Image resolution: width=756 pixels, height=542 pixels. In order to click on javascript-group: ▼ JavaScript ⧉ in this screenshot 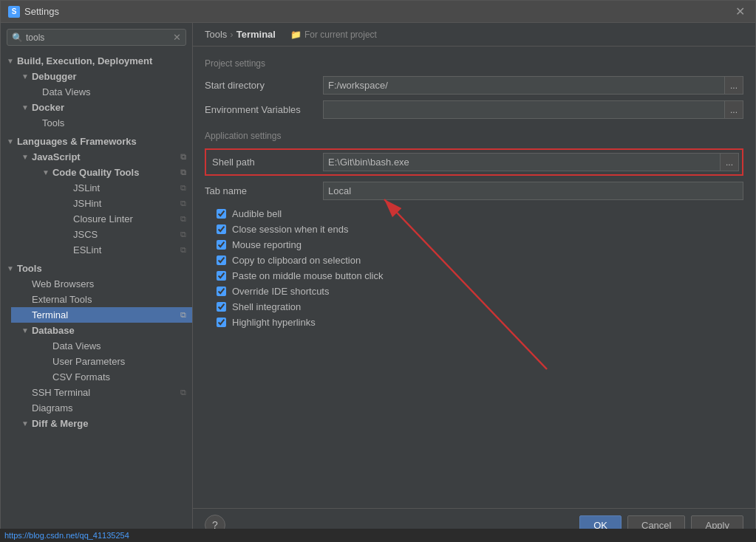, I will do `click(102, 157)`.